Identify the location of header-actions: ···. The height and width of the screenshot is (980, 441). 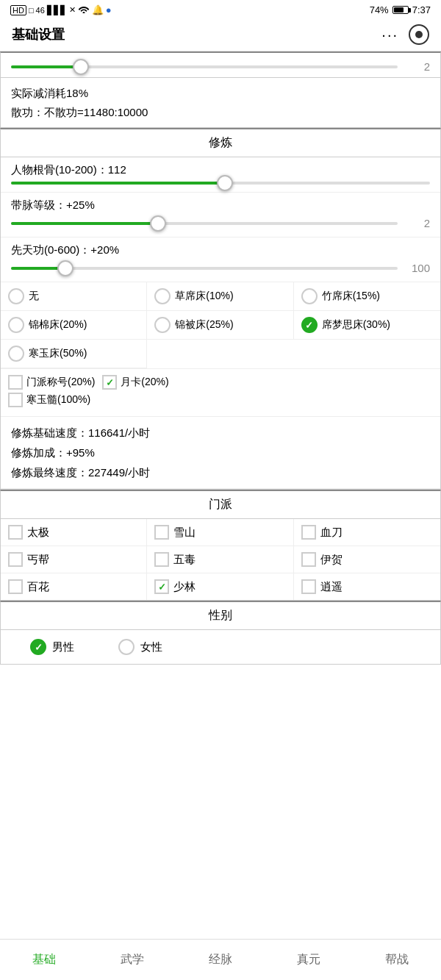
(406, 35).